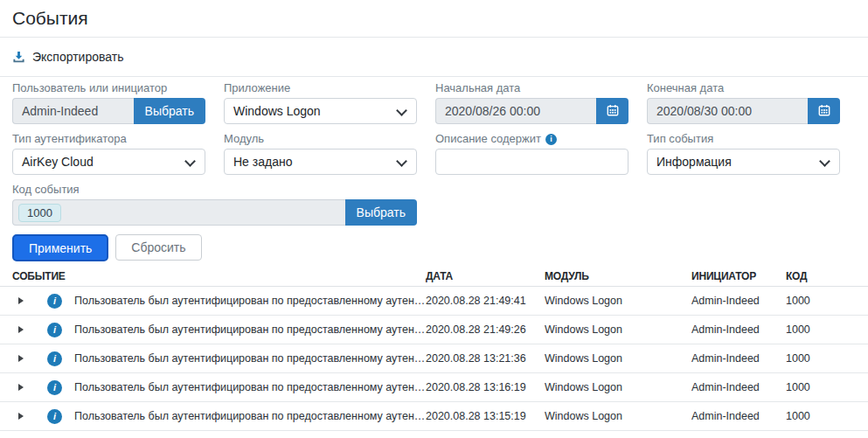 The height and width of the screenshot is (438, 868). Describe the element at coordinates (618, 276) in the screenshot. I see `column-header-module: МОДУЛЬ` at that location.